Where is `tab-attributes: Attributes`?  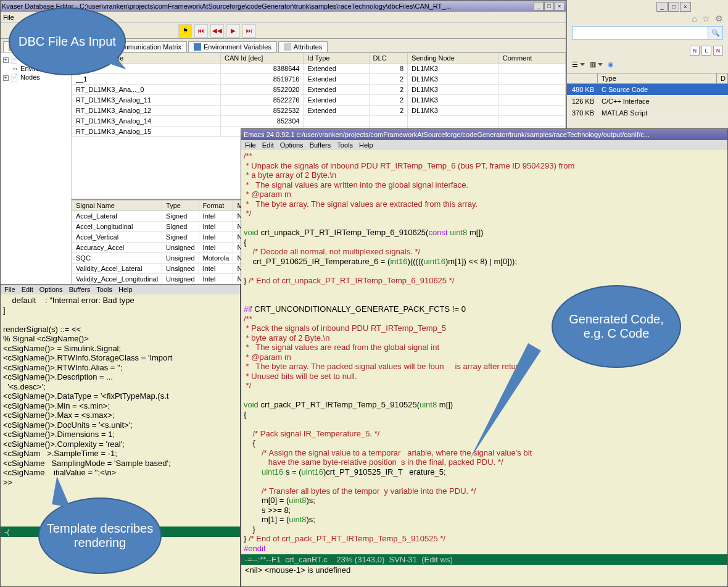
tab-attributes: Attributes is located at coordinates (303, 47).